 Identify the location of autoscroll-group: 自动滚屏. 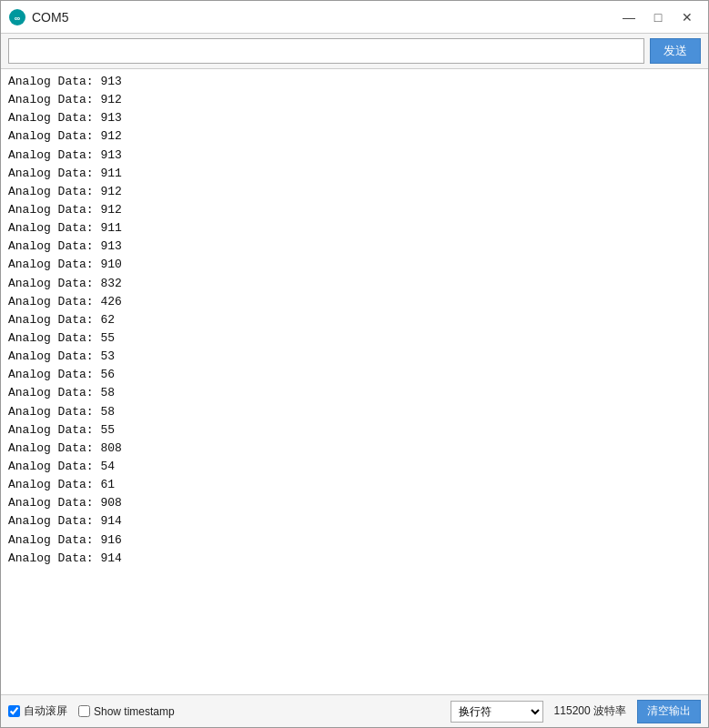
(38, 712).